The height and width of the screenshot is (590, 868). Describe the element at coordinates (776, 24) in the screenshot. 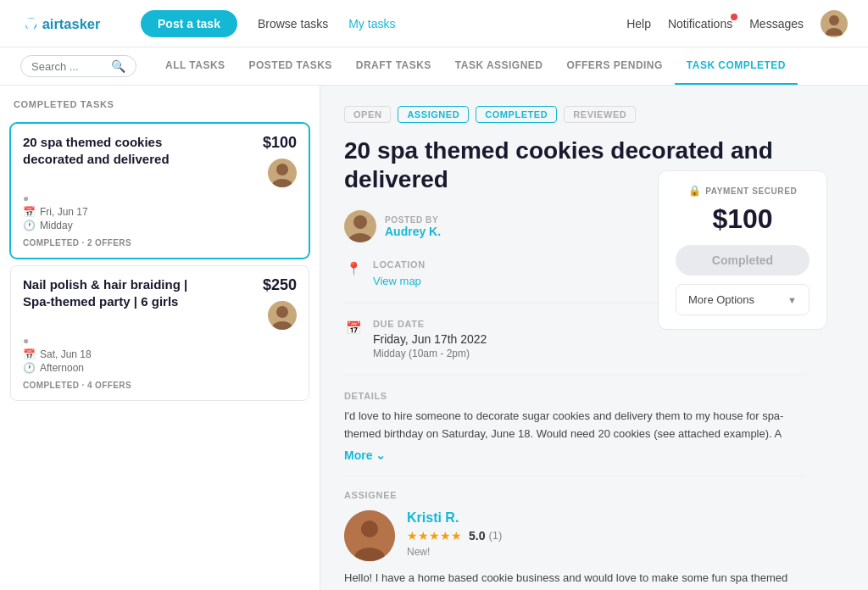

I see `messages-link: Messages` at that location.